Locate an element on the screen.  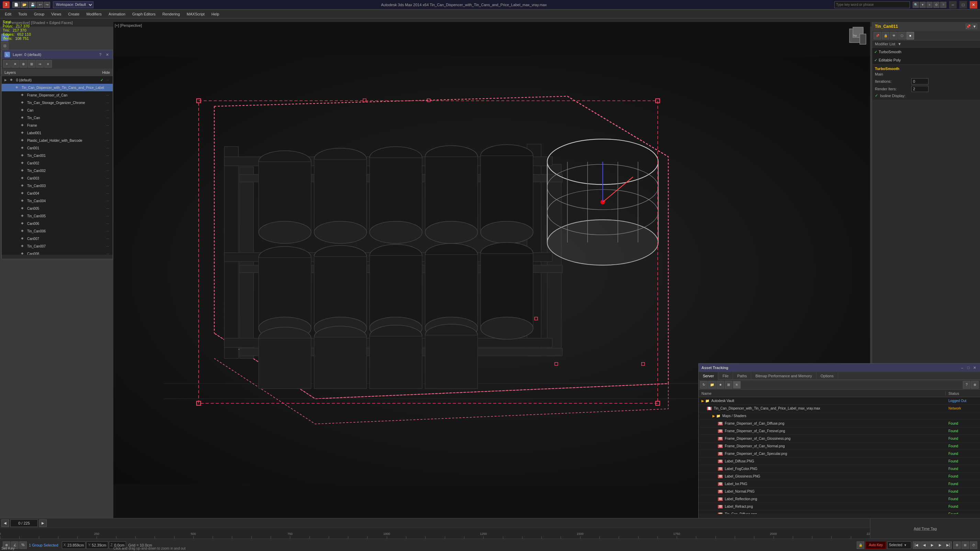
modifier-lock-btn: 🔒 is located at coordinates (886, 36).